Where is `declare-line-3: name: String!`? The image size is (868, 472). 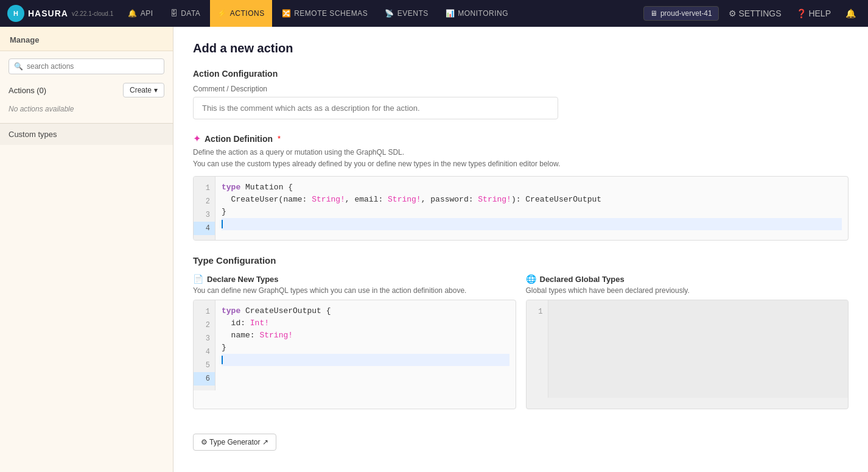
declare-line-3: name: String! is located at coordinates (365, 336).